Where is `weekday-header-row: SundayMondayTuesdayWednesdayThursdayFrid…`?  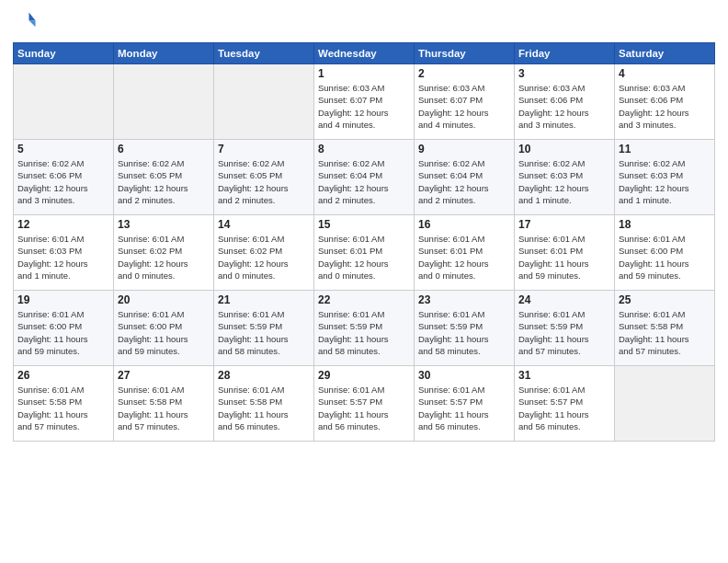 weekday-header-row: SundayMondayTuesdayWednesdayThursdayFrid… is located at coordinates (364, 53).